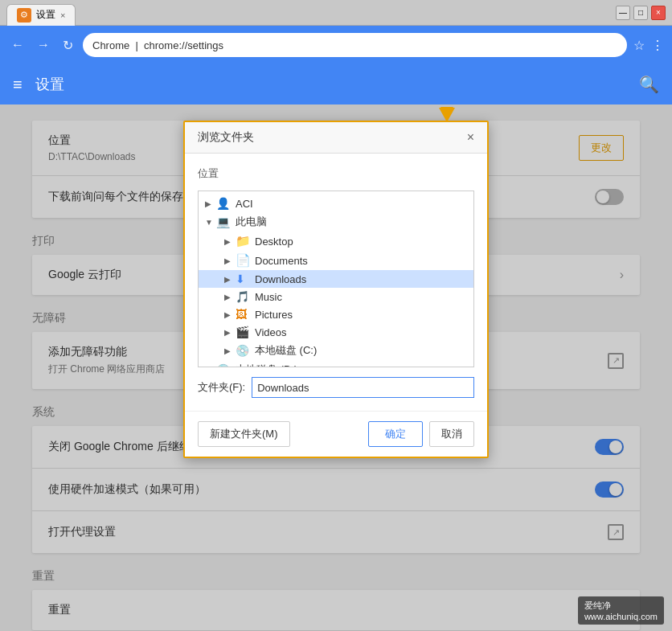  Describe the element at coordinates (447, 115) in the screenshot. I see `dialog-arrow` at that location.